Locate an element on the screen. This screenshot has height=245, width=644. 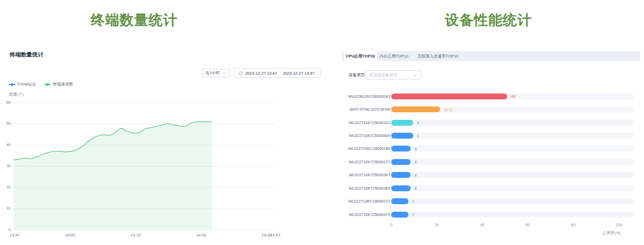
svg-text: 50 is located at coordinates (9, 124).